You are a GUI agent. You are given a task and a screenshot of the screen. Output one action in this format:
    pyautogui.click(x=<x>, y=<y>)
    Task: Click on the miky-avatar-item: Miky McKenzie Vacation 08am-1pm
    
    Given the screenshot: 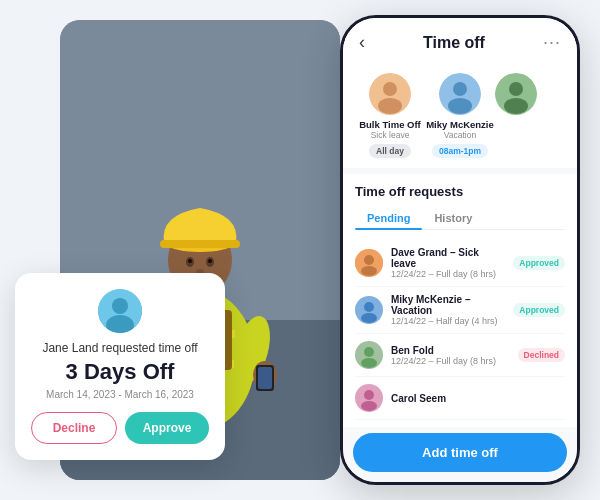 What is the action you would take?
    pyautogui.click(x=460, y=116)
    